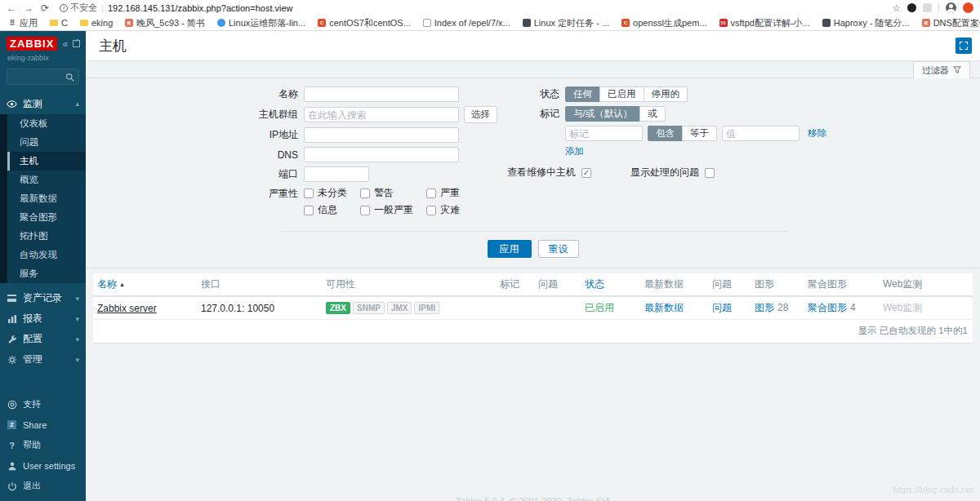  Describe the element at coordinates (897, 8) in the screenshot. I see `bookmark-star-icon` at that location.